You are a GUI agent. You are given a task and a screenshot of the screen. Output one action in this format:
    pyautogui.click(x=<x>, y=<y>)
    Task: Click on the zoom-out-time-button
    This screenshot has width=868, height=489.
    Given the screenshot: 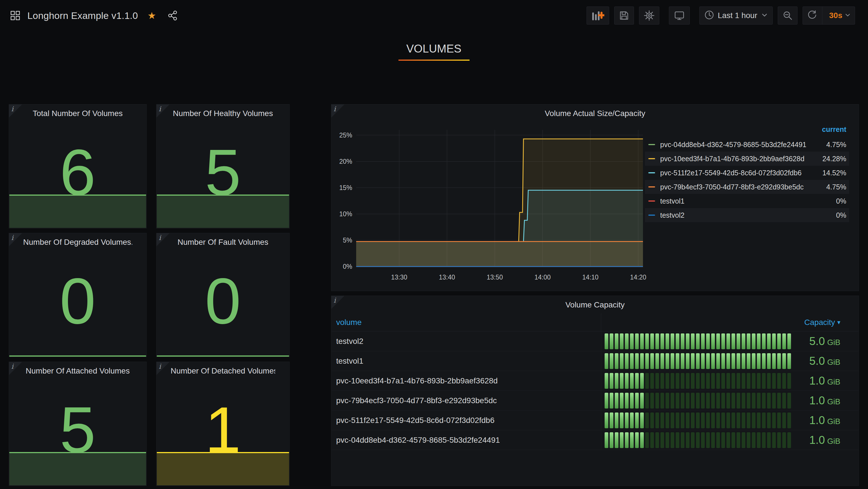 What is the action you would take?
    pyautogui.click(x=788, y=16)
    